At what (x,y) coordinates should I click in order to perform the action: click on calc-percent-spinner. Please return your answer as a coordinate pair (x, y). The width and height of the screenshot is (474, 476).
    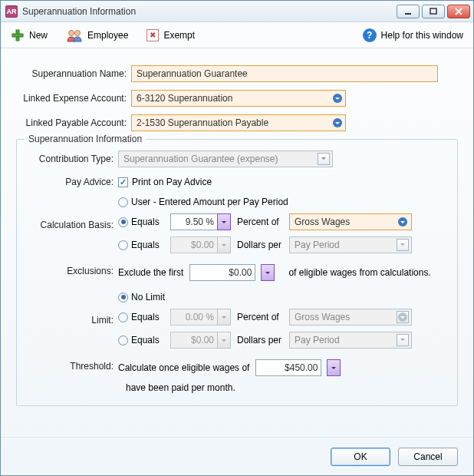
    Looking at the image, I should click on (224, 222).